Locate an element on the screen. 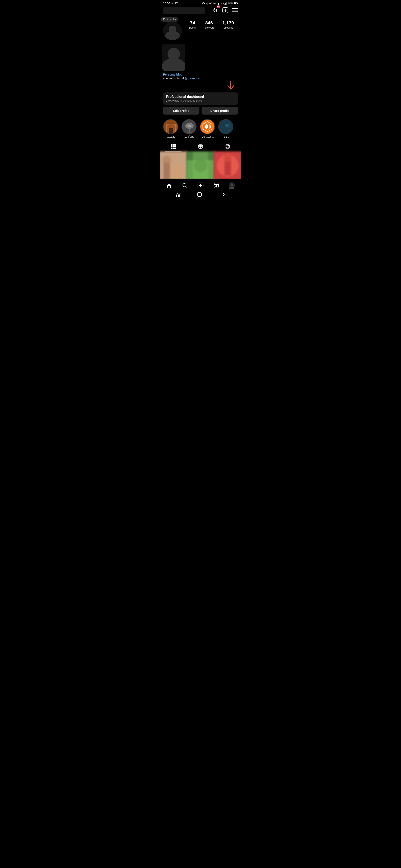  photo-grid is located at coordinates (200, 165).